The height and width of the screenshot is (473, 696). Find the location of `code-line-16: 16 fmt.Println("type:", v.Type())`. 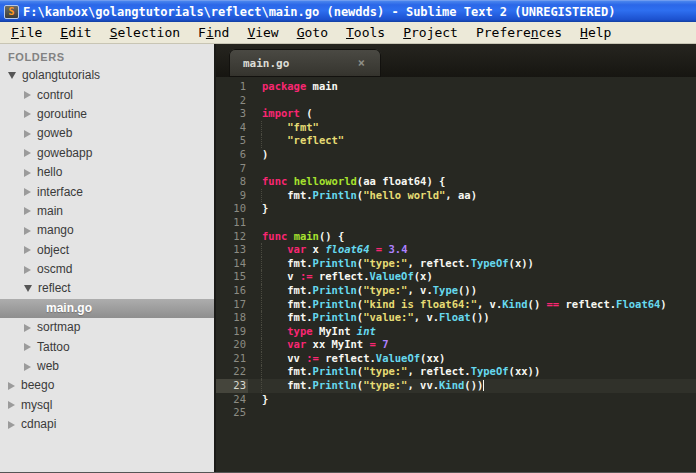

code-line-16: 16 fmt.Println("type:", v.Type()) is located at coordinates (456, 291).